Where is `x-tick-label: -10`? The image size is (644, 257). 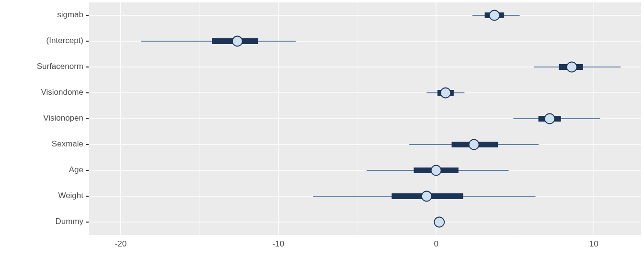 x-tick-label: -10 is located at coordinates (279, 244).